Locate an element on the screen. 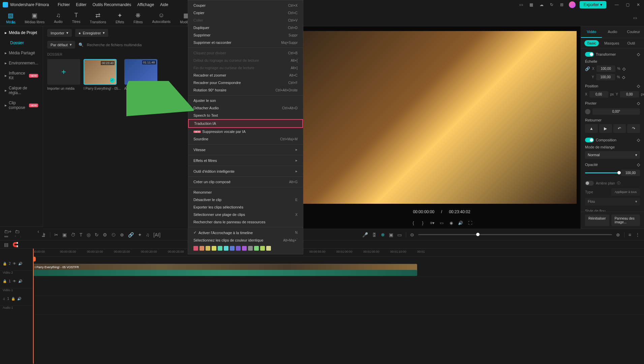 The width and height of the screenshot is (644, 364). magnet-icon: 🧲 is located at coordinates (16, 245).